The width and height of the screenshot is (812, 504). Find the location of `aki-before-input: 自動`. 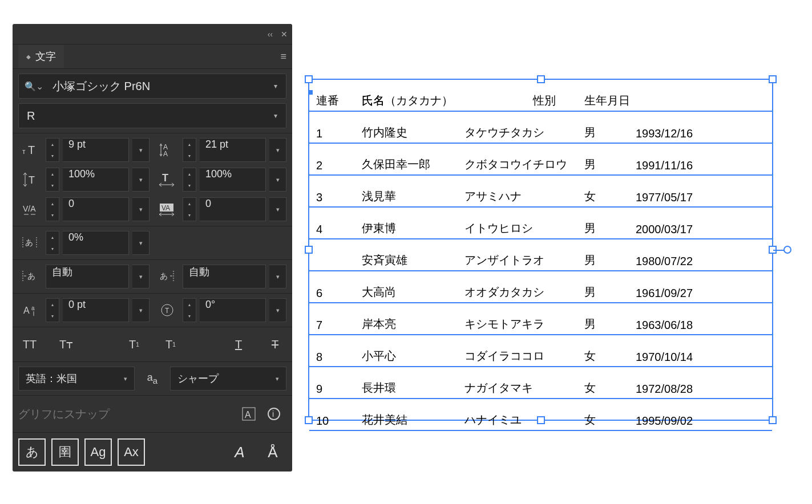

aki-before-input: 自動 is located at coordinates (87, 277).